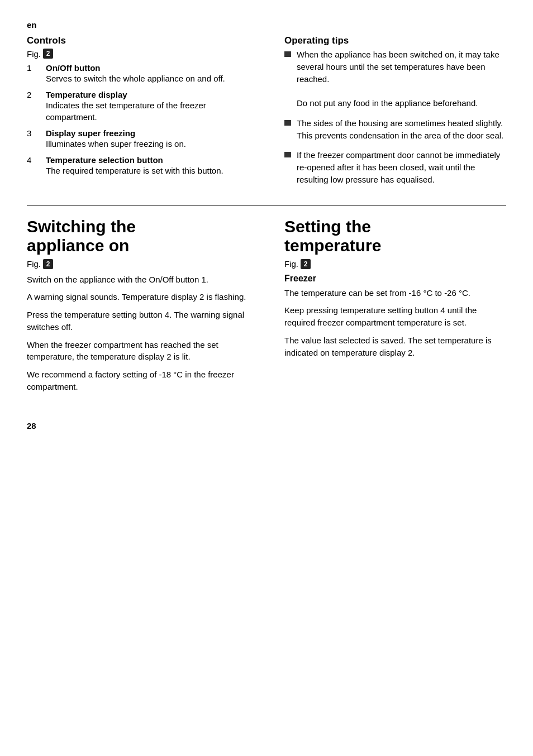 The height and width of the screenshot is (756, 533). What do you see at coordinates (396, 347) in the screenshot?
I see `freezer-para-3: The value last selected is saved. The se…` at bounding box center [396, 347].